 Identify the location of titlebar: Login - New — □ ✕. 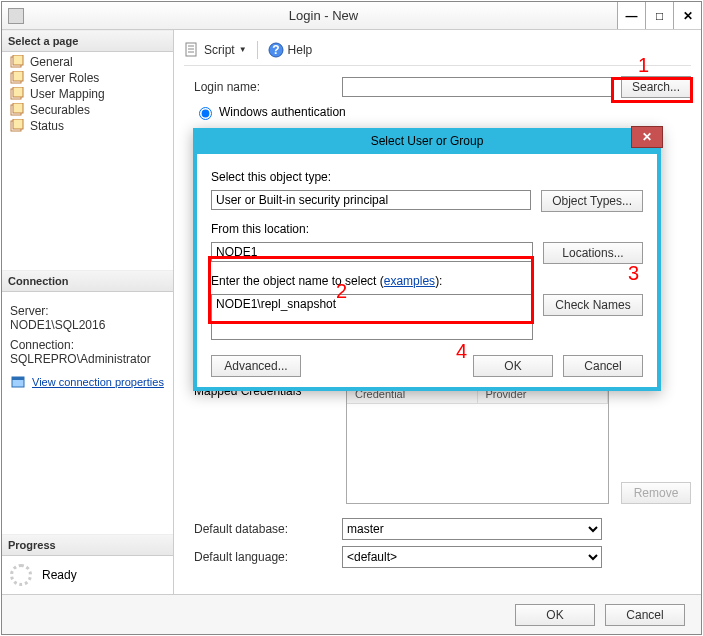
(352, 16).